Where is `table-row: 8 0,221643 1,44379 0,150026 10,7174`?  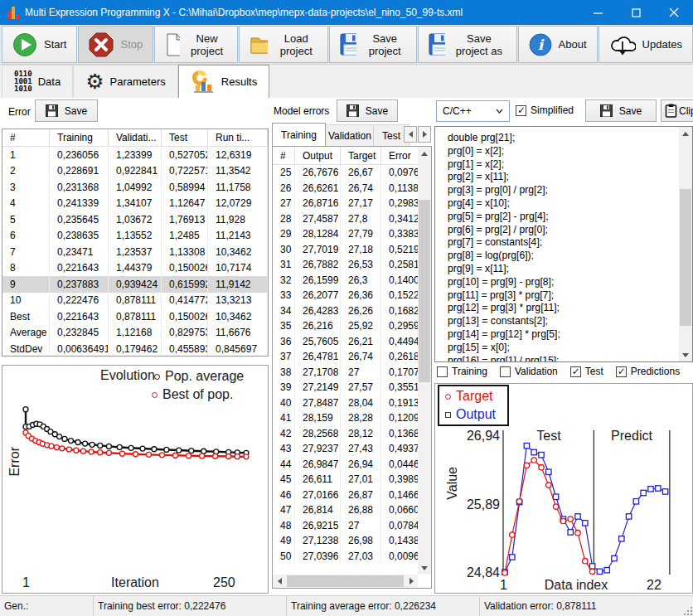
table-row: 8 0,221643 1,44379 0,150026 10,7174 is located at coordinates (135, 269).